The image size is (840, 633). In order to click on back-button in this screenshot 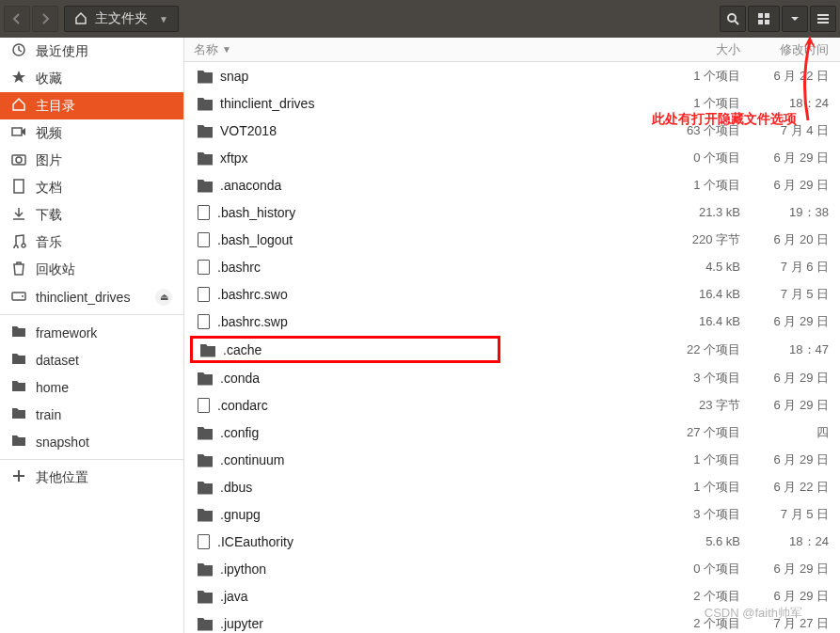, I will do `click(17, 19)`.